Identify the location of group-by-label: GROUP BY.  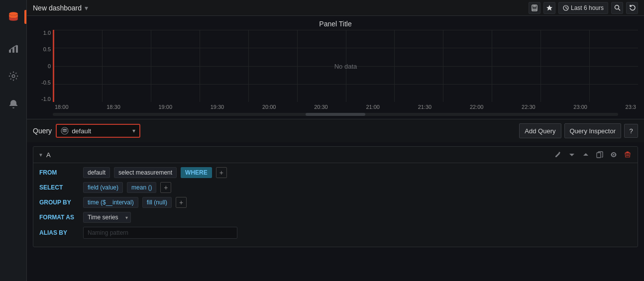
(59, 202).